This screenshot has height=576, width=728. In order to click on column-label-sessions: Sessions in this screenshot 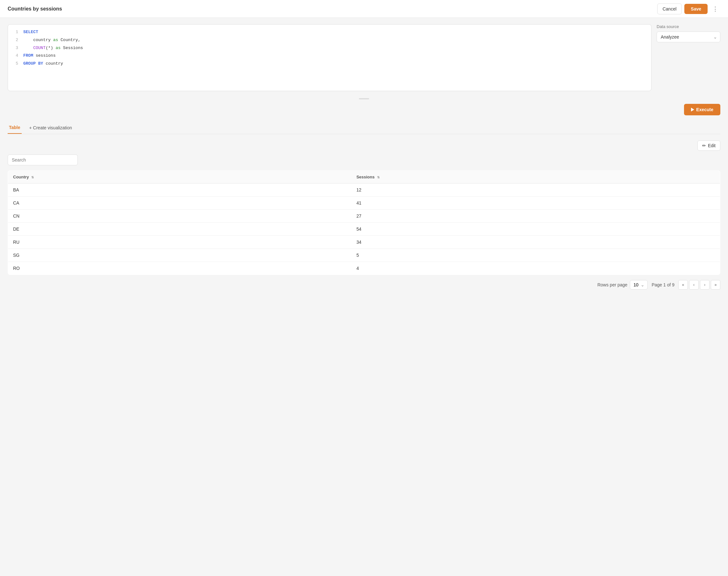, I will do `click(365, 177)`.